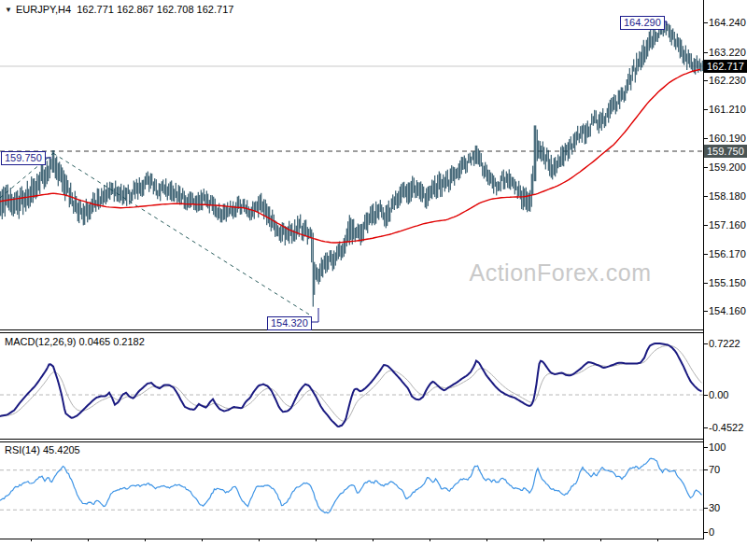 This screenshot has width=747, height=560. Describe the element at coordinates (43, 9) in the screenshot. I see `symbol-timeframe: EURJPY,H4` at that location.